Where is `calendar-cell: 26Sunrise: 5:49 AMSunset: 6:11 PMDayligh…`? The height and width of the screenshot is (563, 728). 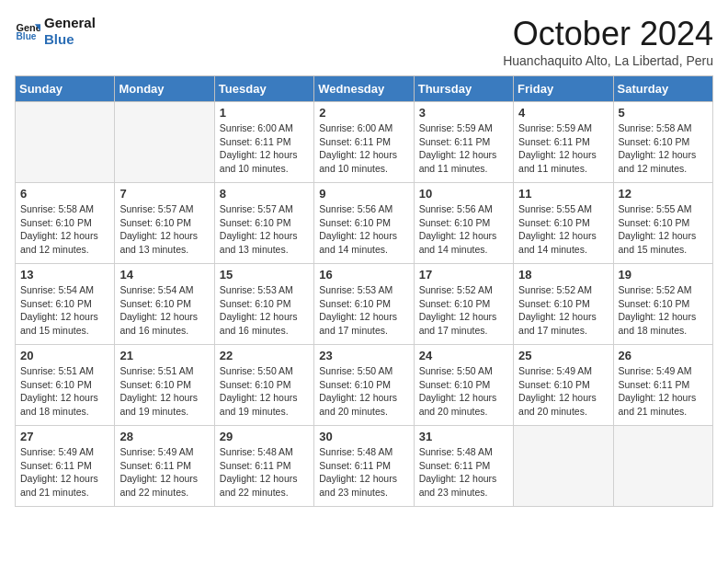
calendar-cell: 26Sunrise: 5:49 AMSunset: 6:11 PMDayligh… is located at coordinates (663, 385).